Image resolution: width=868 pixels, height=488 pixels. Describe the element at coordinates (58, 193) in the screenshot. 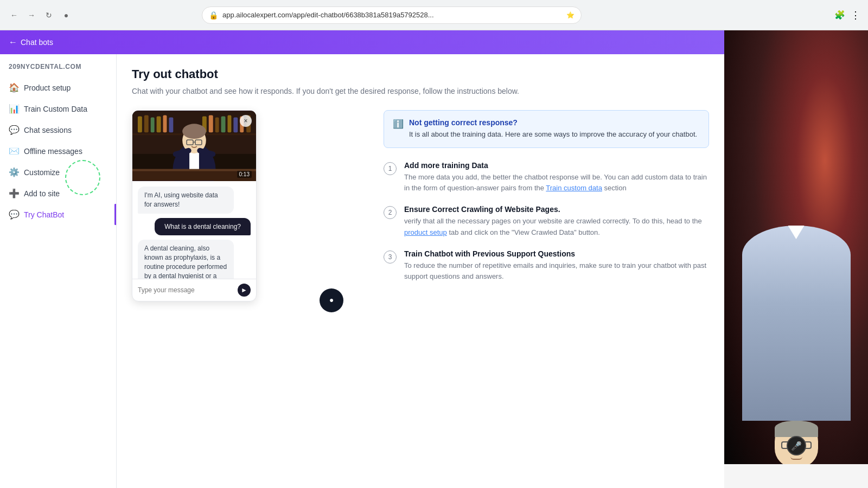

I see `sidebar-item-add-to-site: ➕ Add to site` at that location.